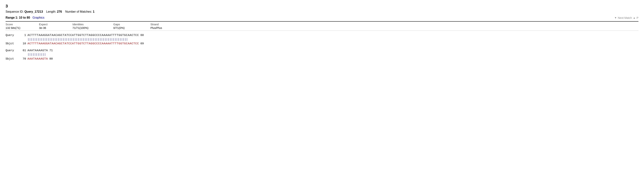 The height and width of the screenshot is (180, 644). What do you see at coordinates (37, 55) in the screenshot?
I see `bars-seq-2: |||||||||||` at bounding box center [37, 55].